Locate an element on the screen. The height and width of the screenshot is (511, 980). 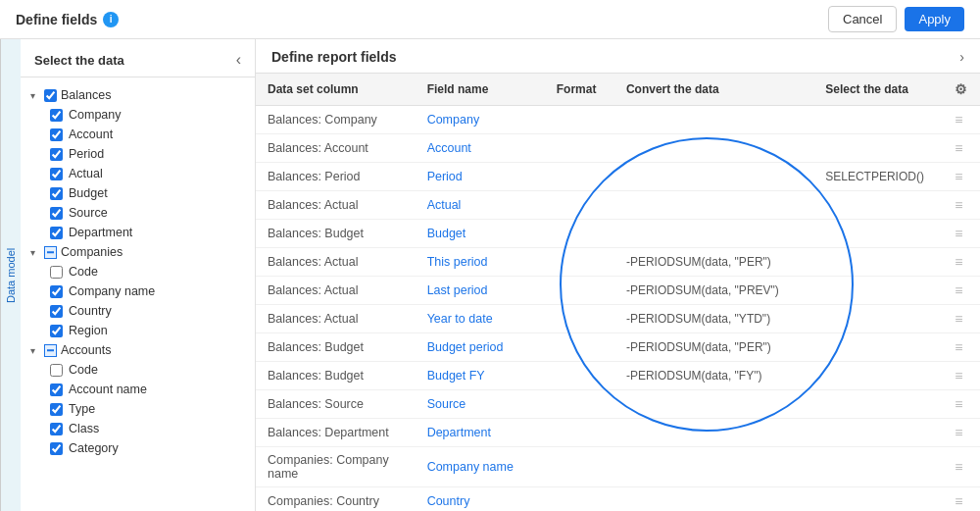
cell-fieldname: Company name is located at coordinates (480, 467).